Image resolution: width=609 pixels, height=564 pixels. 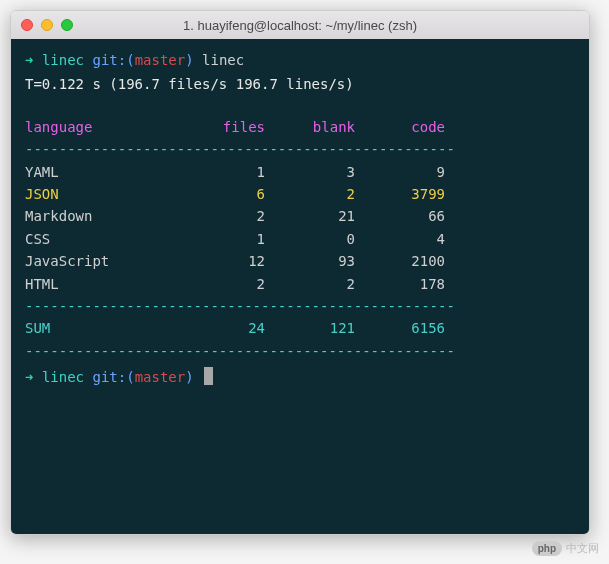 I want to click on prompt-line-1: ➜ linec git:(master) linec, so click(x=300, y=60).